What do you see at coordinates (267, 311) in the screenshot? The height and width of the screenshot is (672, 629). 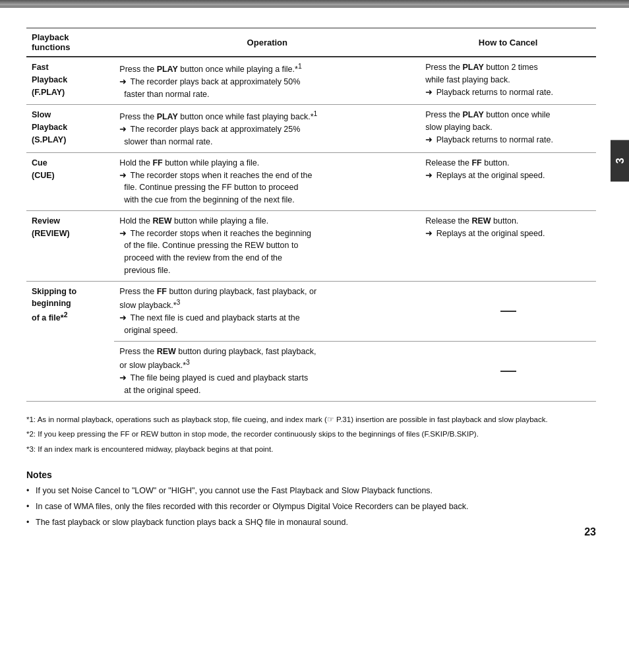 I see `op-cell: Press the FF button during playback, fas…` at bounding box center [267, 311].